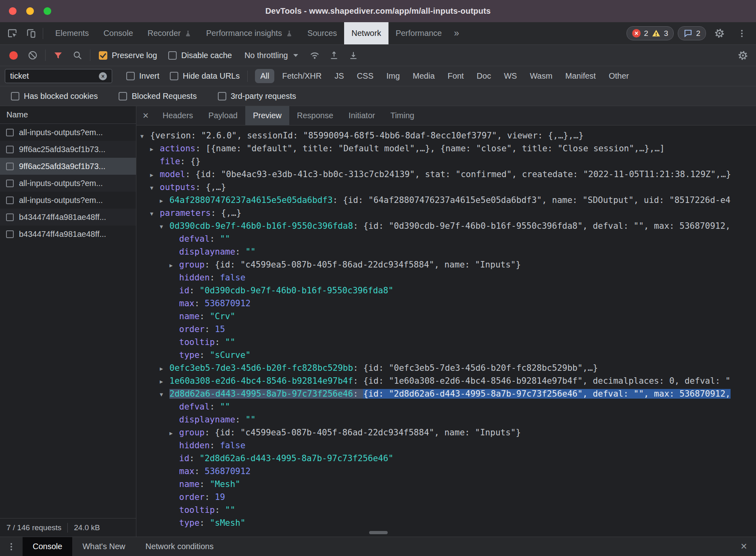 This screenshot has width=756, height=556. I want to click on filter-type-ws: WS, so click(510, 76).